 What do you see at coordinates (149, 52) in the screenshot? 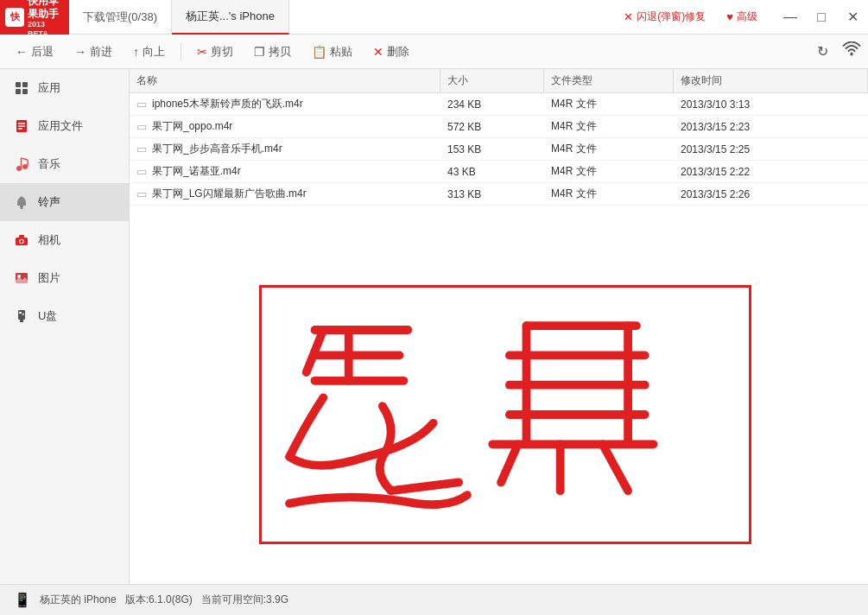
I see `up-button: ↑ 向上` at bounding box center [149, 52].